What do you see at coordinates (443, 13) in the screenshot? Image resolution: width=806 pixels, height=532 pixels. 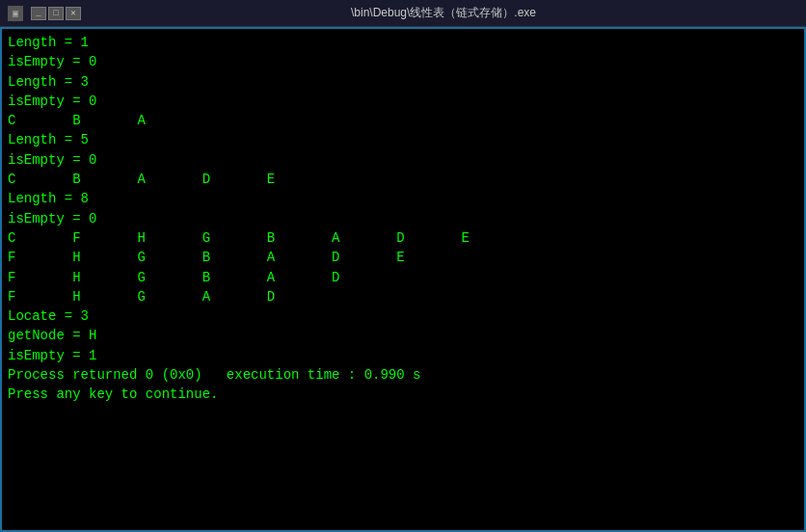 I see `window-title: \bin\Debug\线性表（链式存储）.exe` at bounding box center [443, 13].